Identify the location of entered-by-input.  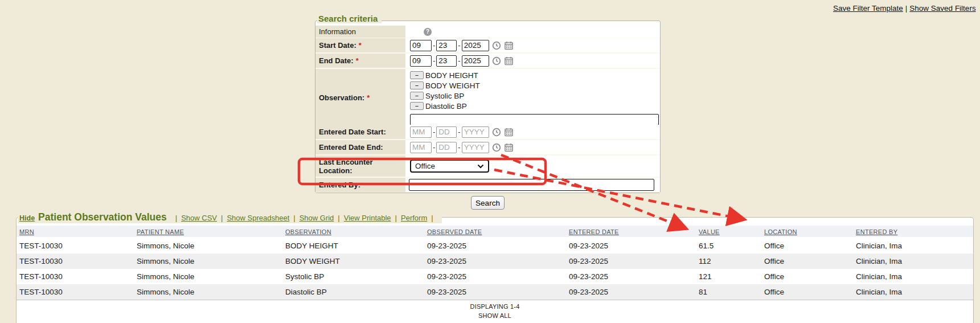
(532, 185).